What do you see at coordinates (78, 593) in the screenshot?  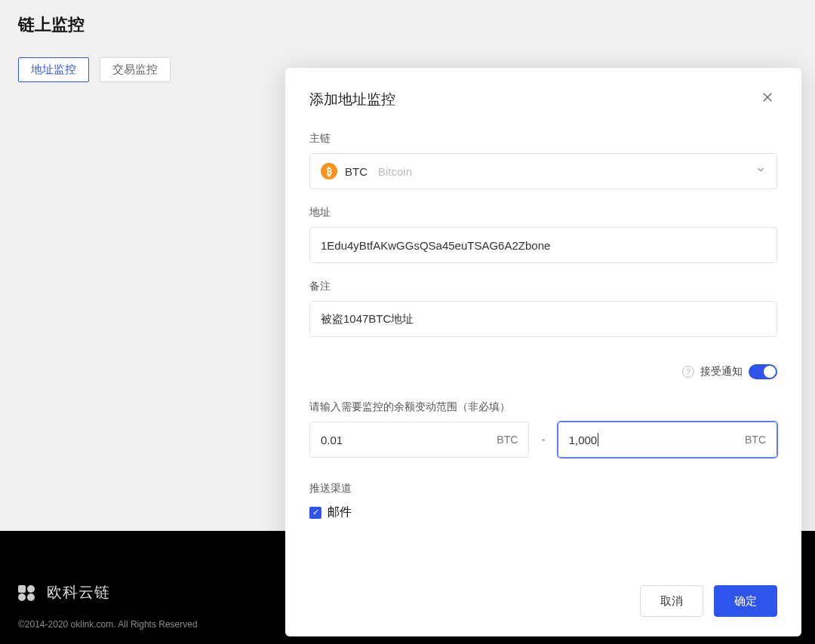 I see `brand-name: 欧科云链` at bounding box center [78, 593].